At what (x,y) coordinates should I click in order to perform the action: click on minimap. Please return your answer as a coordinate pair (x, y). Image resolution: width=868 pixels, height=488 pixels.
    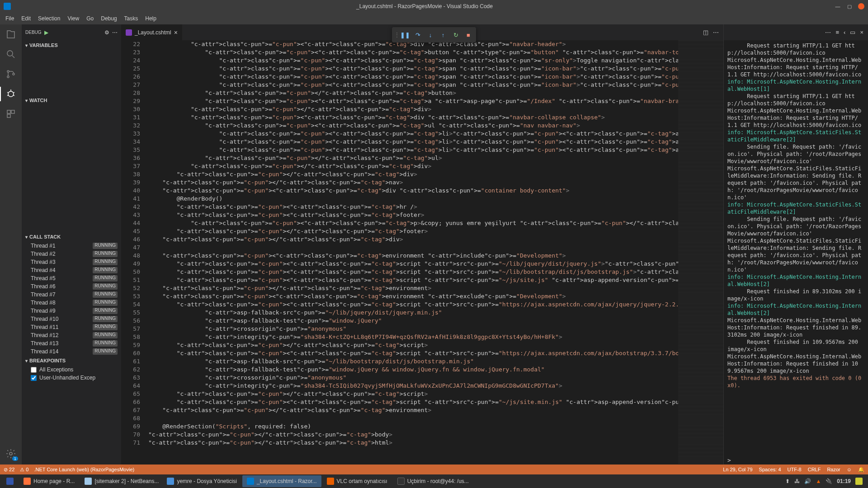
    Looking at the image, I should click on (701, 252).